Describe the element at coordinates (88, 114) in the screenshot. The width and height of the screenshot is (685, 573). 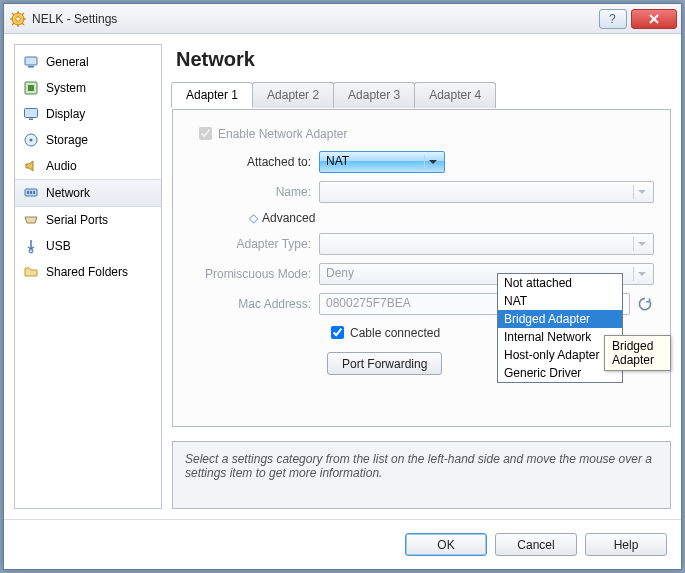
I see `sidebar-item-display: Display` at that location.